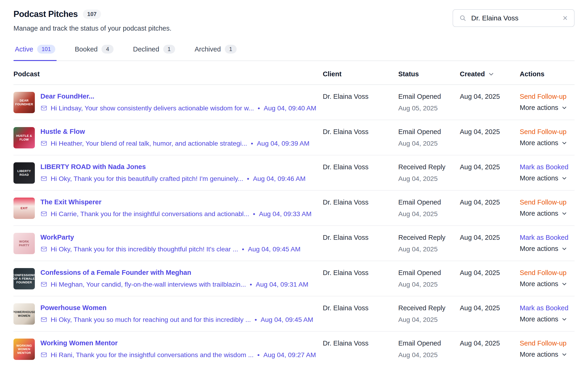 The image size is (588, 365). I want to click on podcast-name-link: Dear FoundHer..., so click(177, 96).